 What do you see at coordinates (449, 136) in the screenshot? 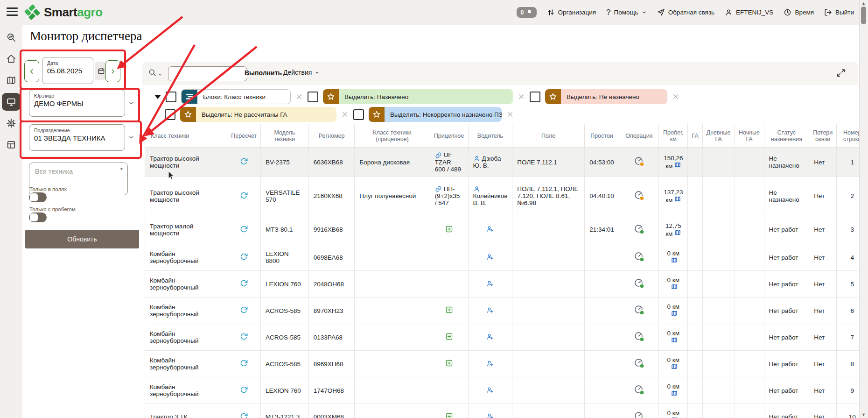
I see `column-header: Прицепное` at bounding box center [449, 136].